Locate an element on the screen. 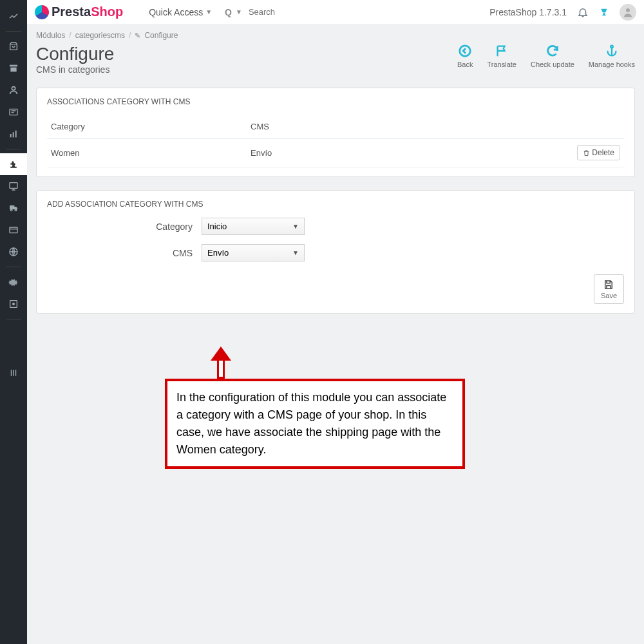 The image size is (644, 644). translate-label: Translate is located at coordinates (501, 64).